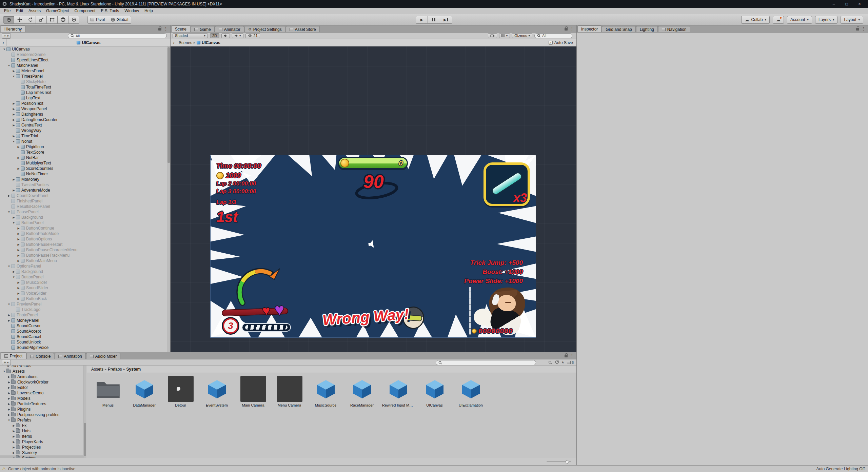 This screenshot has width=868, height=472. I want to click on hierarchy-item-weaponpanel: ▶WeaponPanel, so click(83, 109).